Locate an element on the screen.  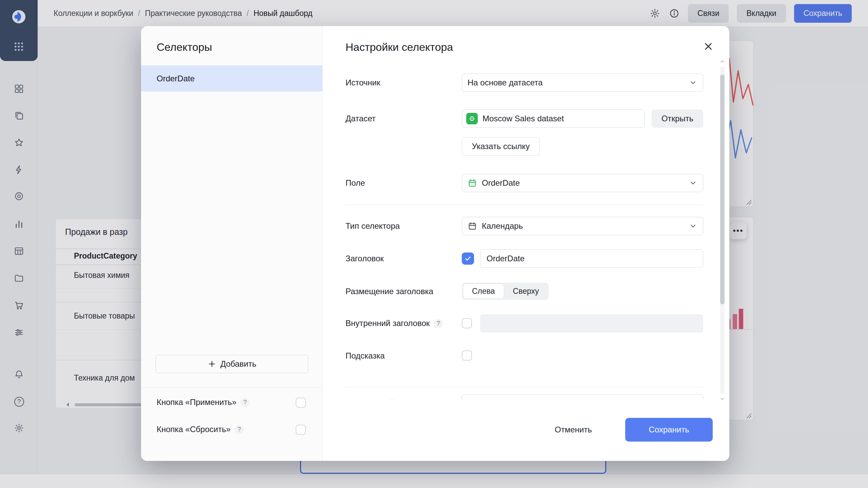
inner-title-checkbox is located at coordinates (467, 323).